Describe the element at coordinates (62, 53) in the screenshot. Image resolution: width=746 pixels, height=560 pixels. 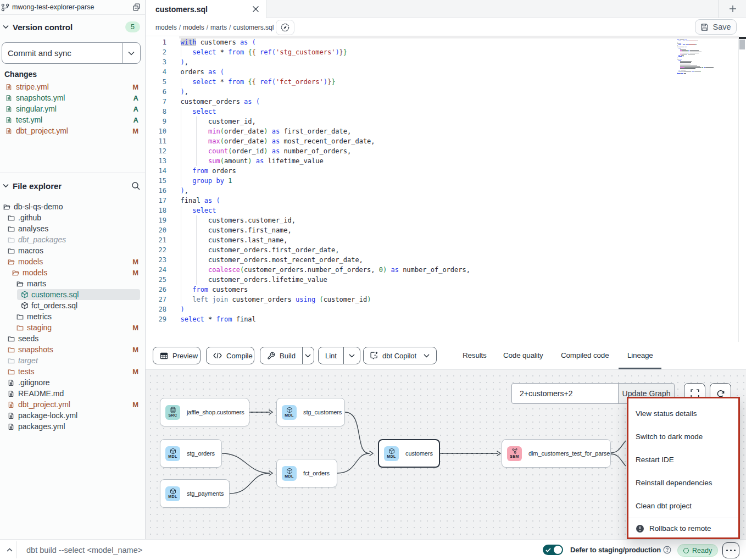
I see `commit-button-label: Commit and sync` at that location.